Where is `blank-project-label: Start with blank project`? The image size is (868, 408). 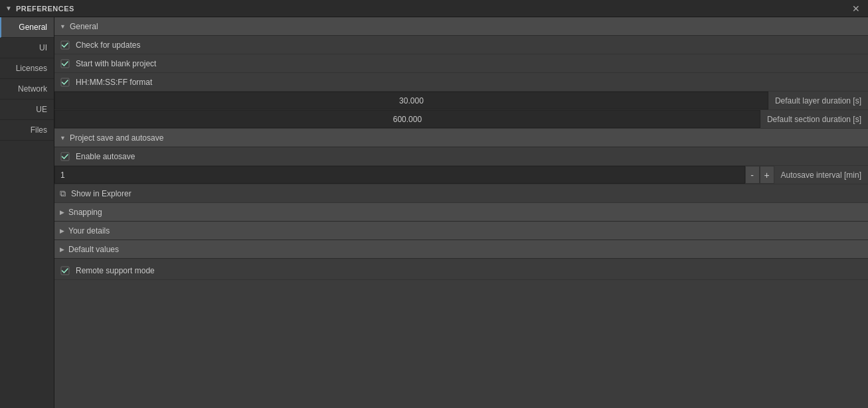 blank-project-label: Start with blank project is located at coordinates (116, 64).